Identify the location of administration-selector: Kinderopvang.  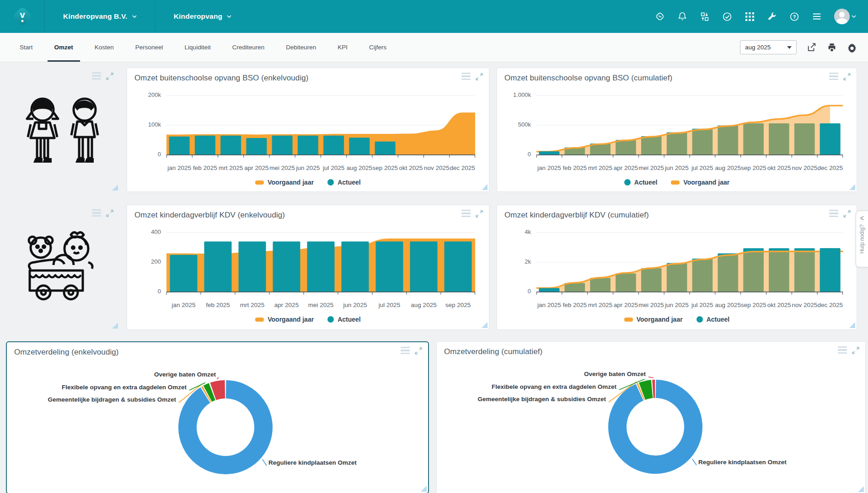
(203, 16).